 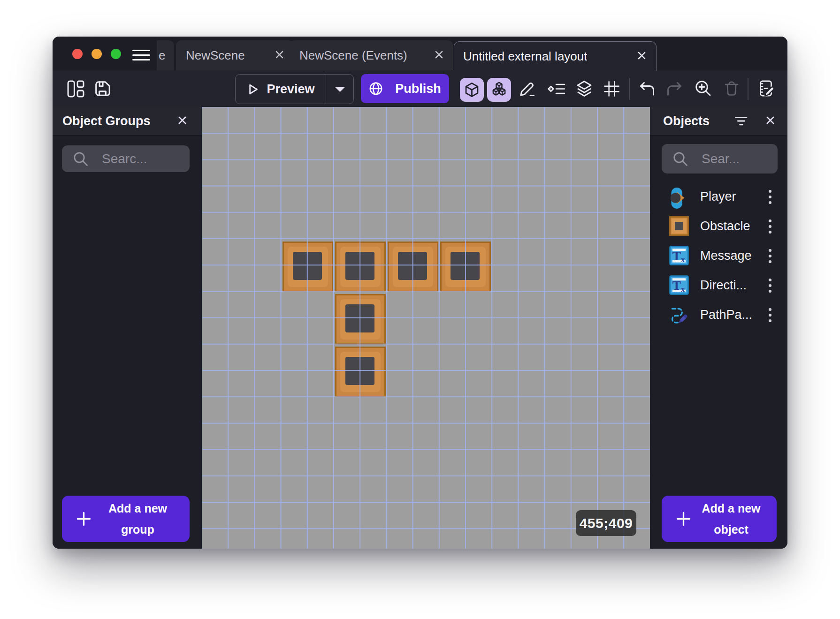 What do you see at coordinates (103, 89) in the screenshot?
I see `save-button` at bounding box center [103, 89].